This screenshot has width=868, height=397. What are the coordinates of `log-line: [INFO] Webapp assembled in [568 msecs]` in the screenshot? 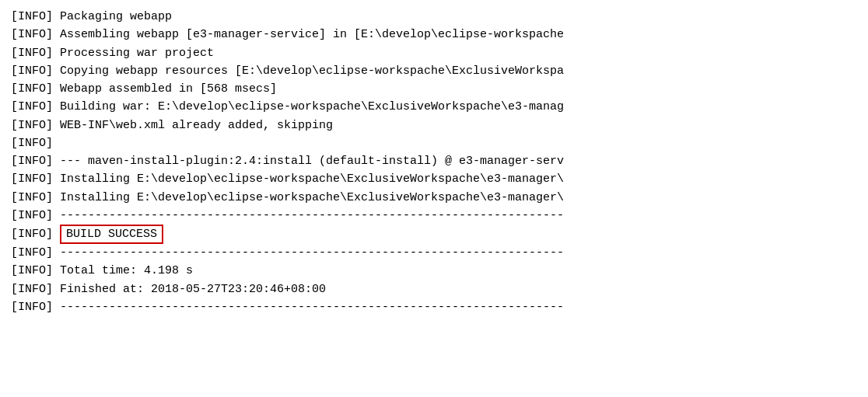 It's located at (434, 89).